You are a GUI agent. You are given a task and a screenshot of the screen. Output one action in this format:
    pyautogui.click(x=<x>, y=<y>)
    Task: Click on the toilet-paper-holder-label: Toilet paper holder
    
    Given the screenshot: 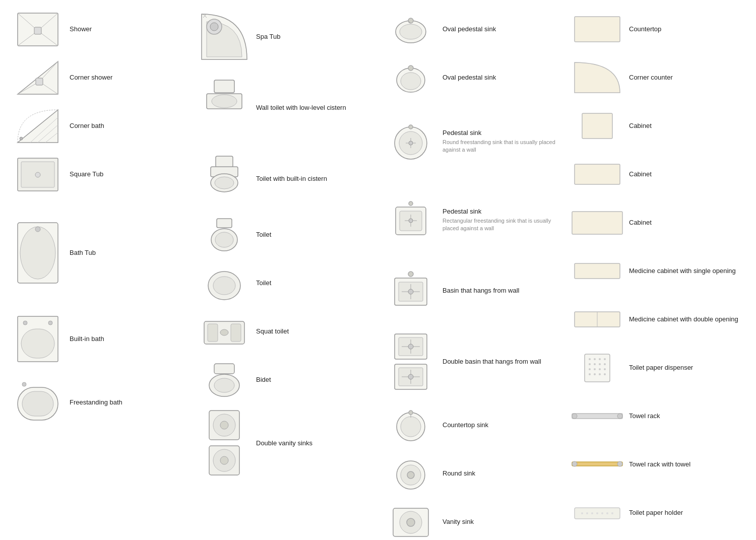 What is the action you would take?
    pyautogui.click(x=656, y=513)
    